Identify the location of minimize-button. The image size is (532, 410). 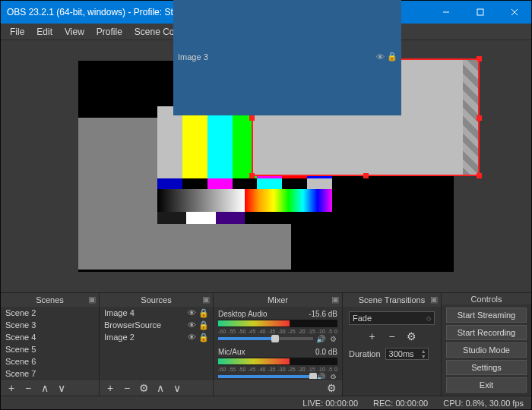
(445, 12).